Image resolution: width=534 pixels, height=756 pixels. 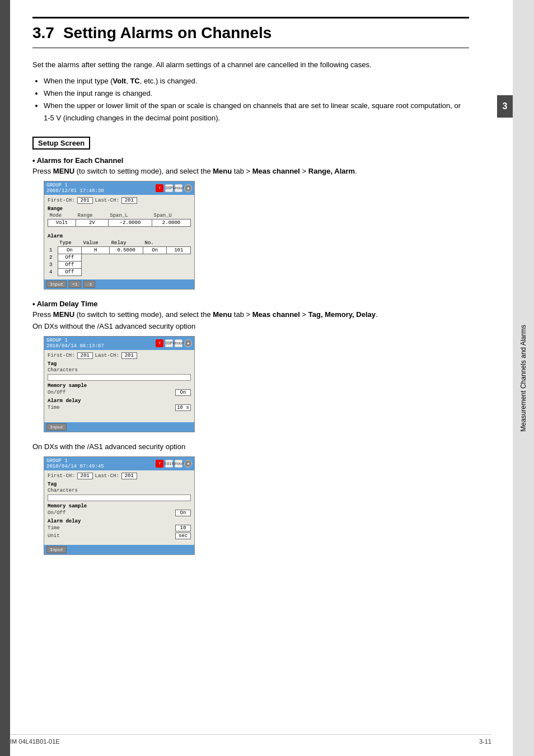 I want to click on bullet-item-1: When the input type (Volt, TC, etc.) is …, so click(x=256, y=81).